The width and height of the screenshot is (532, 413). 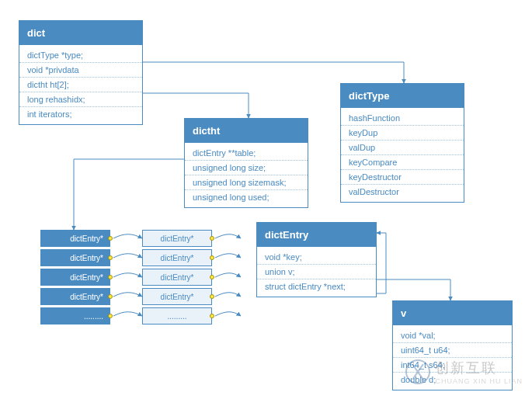 What do you see at coordinates (478, 381) in the screenshot?
I see `watermark-sub: CHUANG XIN HU LIAN` at bounding box center [478, 381].